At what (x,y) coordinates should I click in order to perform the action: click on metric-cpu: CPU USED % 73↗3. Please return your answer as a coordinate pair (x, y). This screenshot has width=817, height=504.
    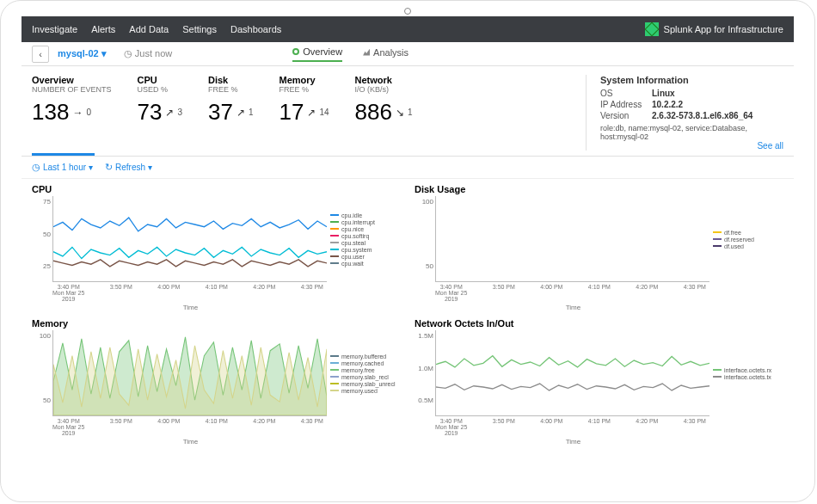
    Looking at the image, I should click on (160, 113).